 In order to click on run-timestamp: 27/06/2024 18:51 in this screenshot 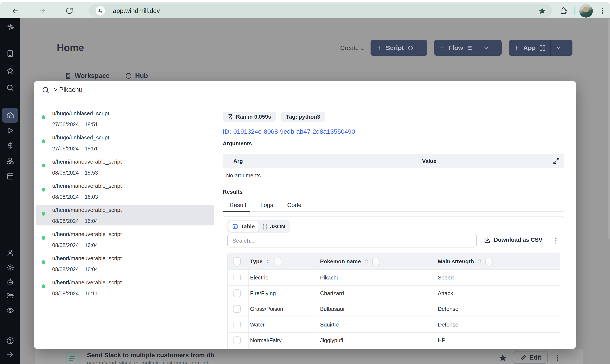, I will do `click(132, 149)`.